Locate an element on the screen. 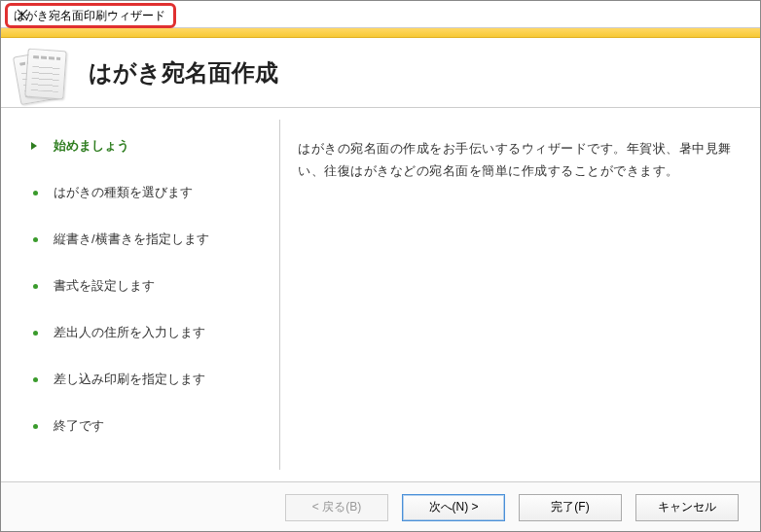 The height and width of the screenshot is (532, 761). wizard-step-6: 終了です is located at coordinates (146, 426).